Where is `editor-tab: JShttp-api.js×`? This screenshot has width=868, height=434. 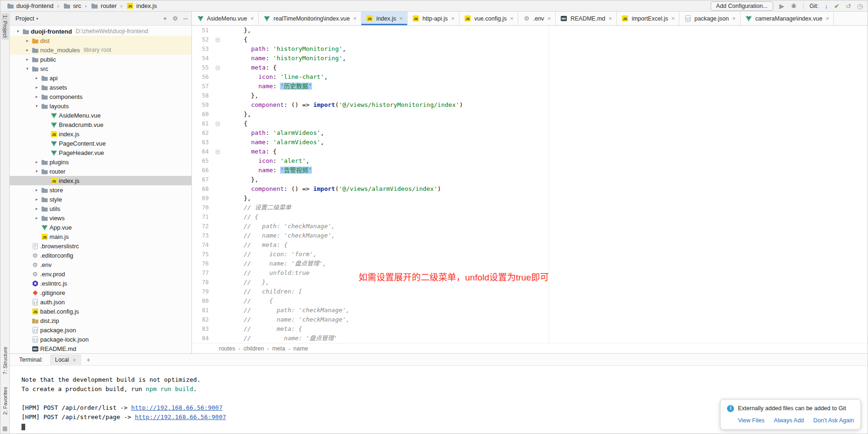
editor-tab: JShttp-api.js× is located at coordinates (433, 19).